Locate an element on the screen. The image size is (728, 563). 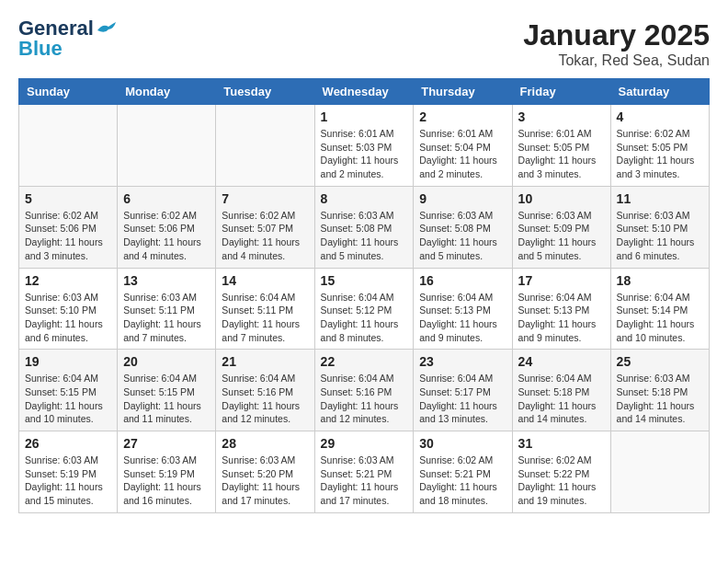
day-info: Sunrise: 6:04 AMSunset: 5:17 PMDaylight:… is located at coordinates (462, 399).